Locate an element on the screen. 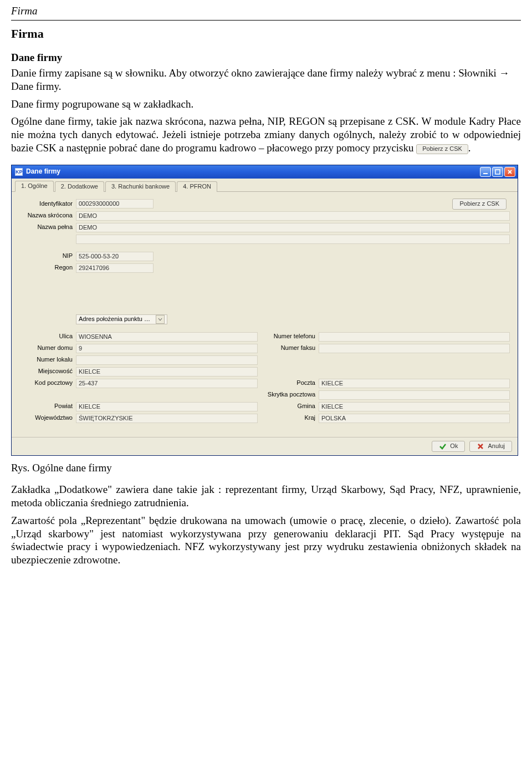 This screenshot has height=763, width=532. field-regon: 292417096 is located at coordinates (115, 268).